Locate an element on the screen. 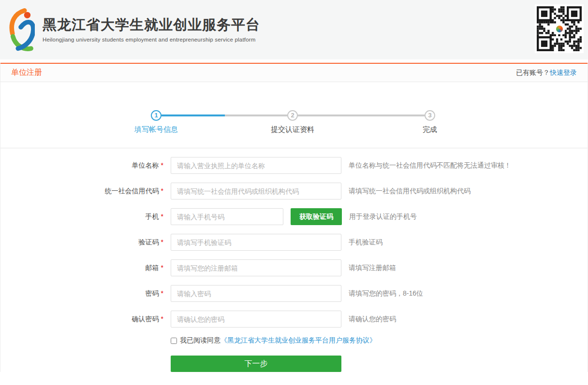 This screenshot has width=588, height=385. step-1-circle: 1 is located at coordinates (156, 115).